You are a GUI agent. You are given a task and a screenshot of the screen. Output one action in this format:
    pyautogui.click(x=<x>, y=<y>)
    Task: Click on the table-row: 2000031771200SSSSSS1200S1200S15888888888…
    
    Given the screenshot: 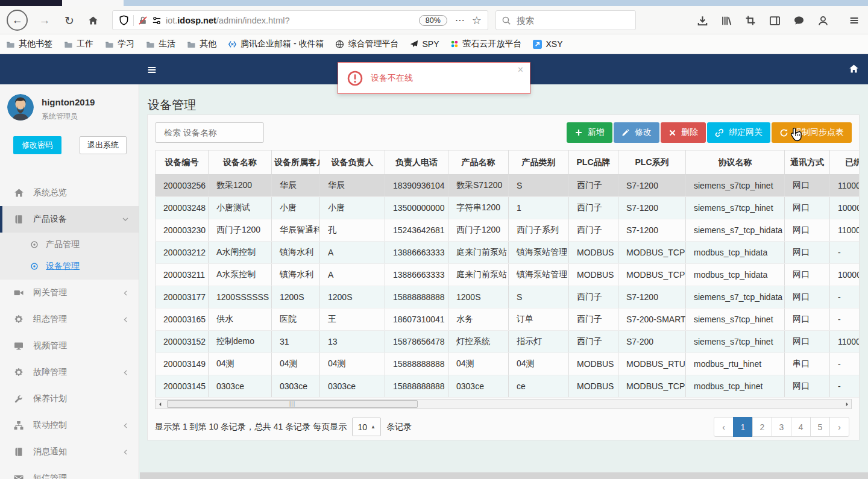 What is the action you would take?
    pyautogui.click(x=508, y=298)
    